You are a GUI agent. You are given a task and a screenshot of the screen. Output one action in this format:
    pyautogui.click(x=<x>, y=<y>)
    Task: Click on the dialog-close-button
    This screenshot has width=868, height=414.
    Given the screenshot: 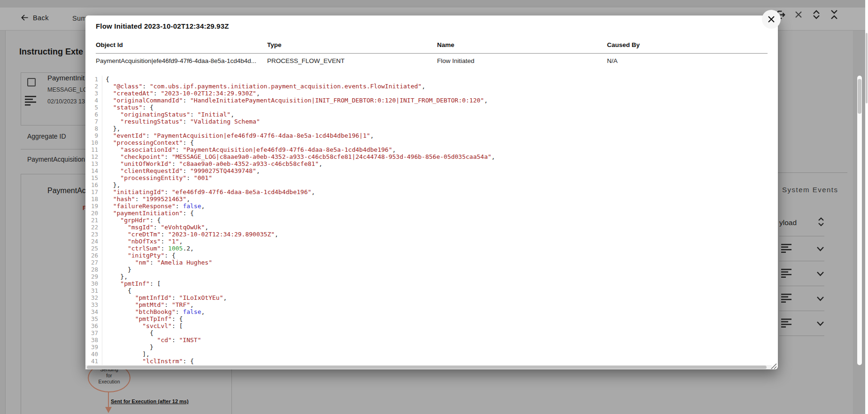 What is the action you would take?
    pyautogui.click(x=771, y=19)
    